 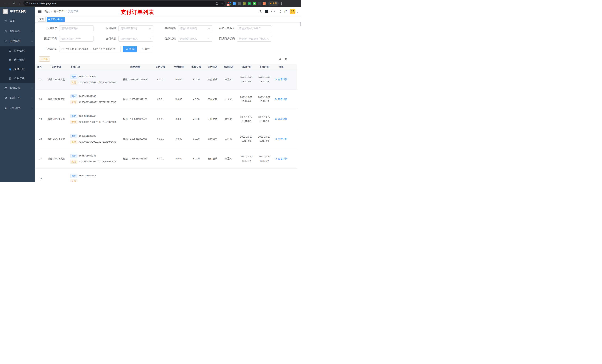 What do you see at coordinates (195, 28) in the screenshot?
I see `channel-code-select-field` at bounding box center [195, 28].